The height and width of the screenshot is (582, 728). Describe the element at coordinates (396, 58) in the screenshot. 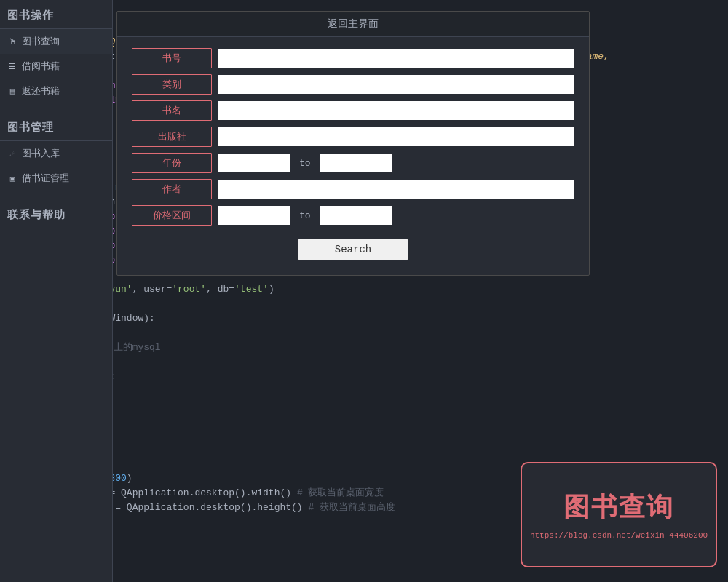

I see `input-isbn` at that location.